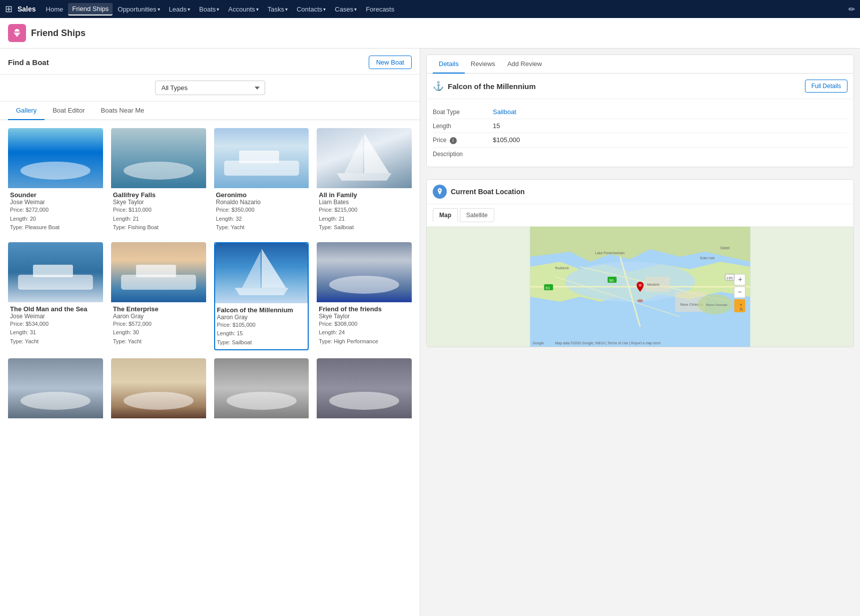 The width and height of the screenshot is (860, 616). Describe the element at coordinates (9, 9) in the screenshot. I see `grid-icon: ⊞` at that location.